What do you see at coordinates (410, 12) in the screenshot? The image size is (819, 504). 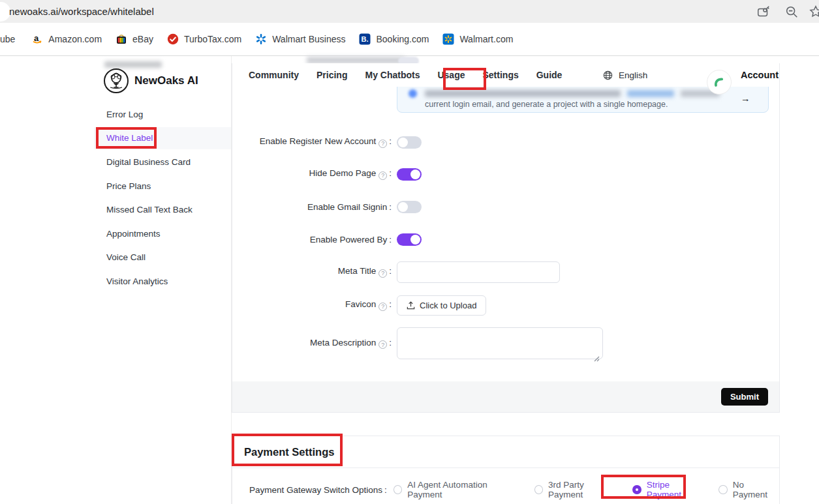 I see `browser-topbar: newoaks.ai/workspace/whitelabel` at bounding box center [410, 12].